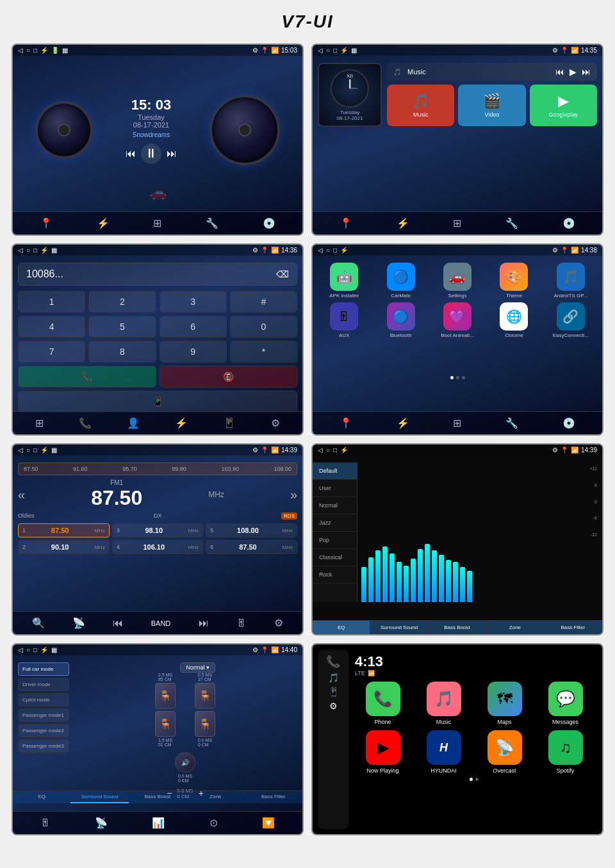 This screenshot has width=615, height=868. I want to click on video-app: 🎬 Video, so click(492, 105).